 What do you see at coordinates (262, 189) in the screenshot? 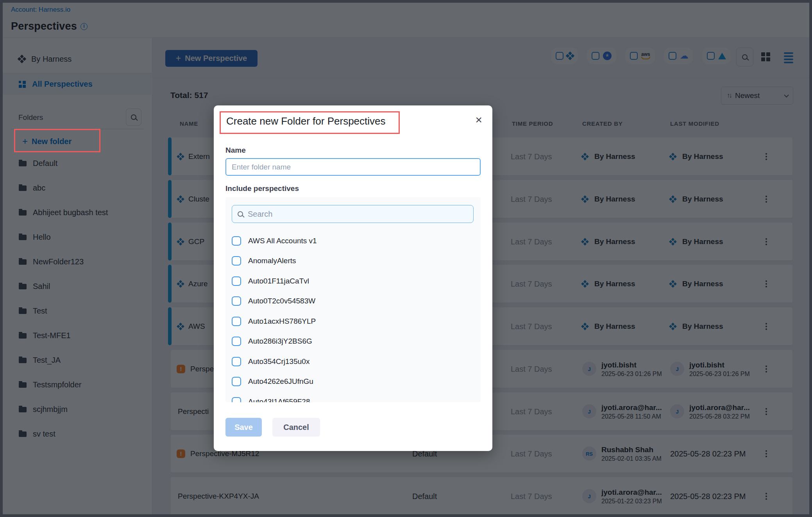
I see `include-perspectives-label: Include perspectives` at bounding box center [262, 189].